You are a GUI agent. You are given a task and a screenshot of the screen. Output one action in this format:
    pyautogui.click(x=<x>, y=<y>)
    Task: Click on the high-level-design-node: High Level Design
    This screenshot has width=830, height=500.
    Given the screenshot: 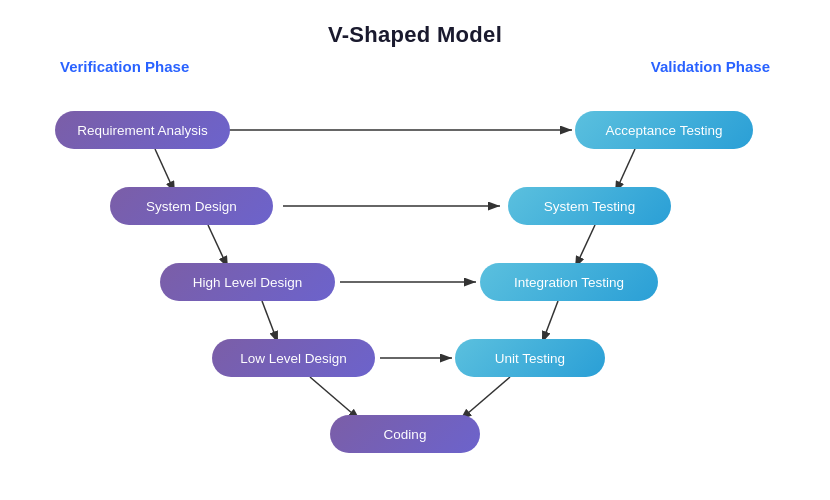 What is the action you would take?
    pyautogui.click(x=248, y=282)
    